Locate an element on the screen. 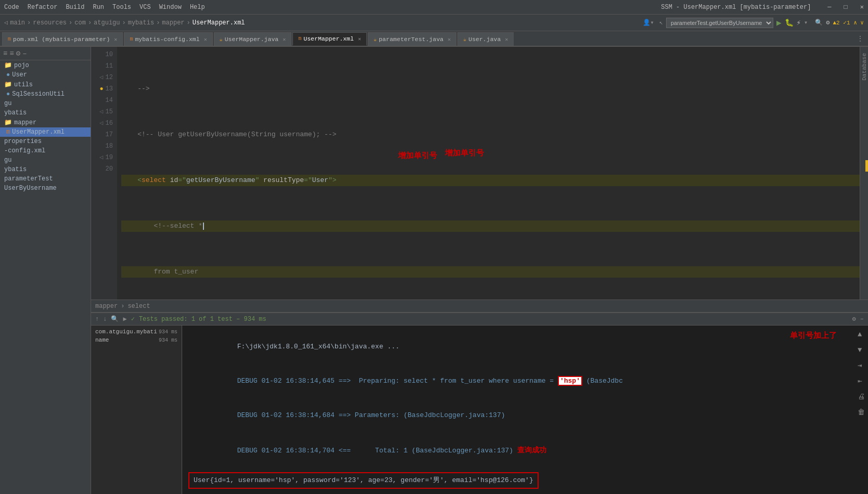 This screenshot has height=494, width=868. menu-build: Build is located at coordinates (75, 7).